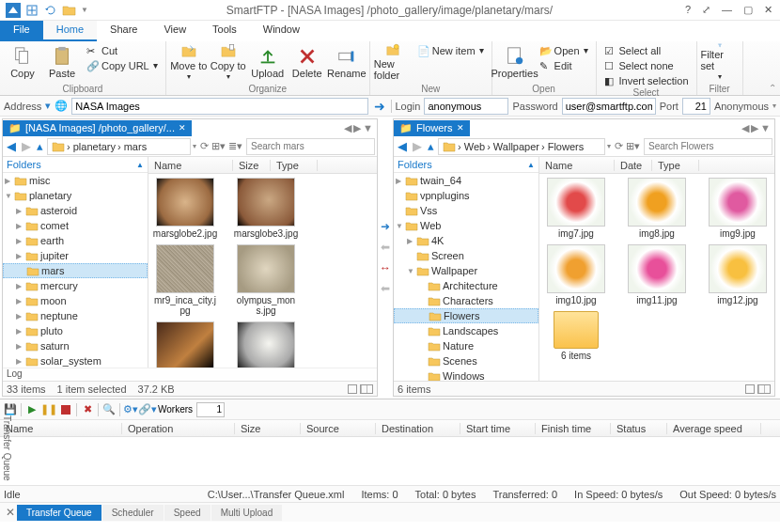 Image resolution: width=780 pixels, height=532 pixels. Describe the element at coordinates (266, 209) in the screenshot. I see `thumbnail: marsglobe3.jpg` at that location.